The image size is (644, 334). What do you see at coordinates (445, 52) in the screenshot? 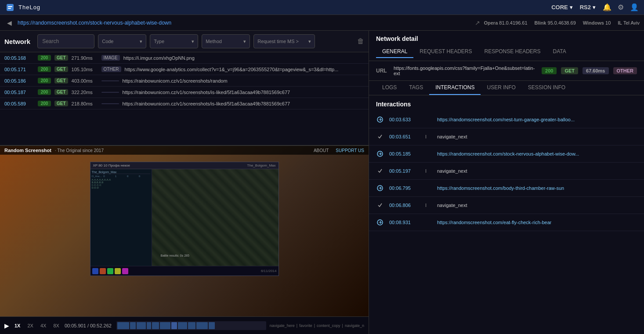
I see `tab-request-headers: REQUEST HEADERS` at bounding box center [445, 52].